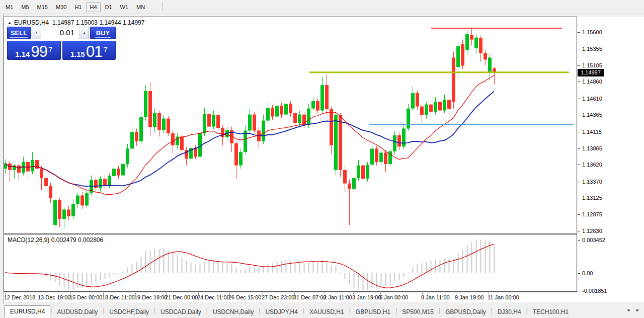  What do you see at coordinates (31, 23) in the screenshot?
I see `chart-title-symbol: EURUSD,H4` at bounding box center [31, 23].